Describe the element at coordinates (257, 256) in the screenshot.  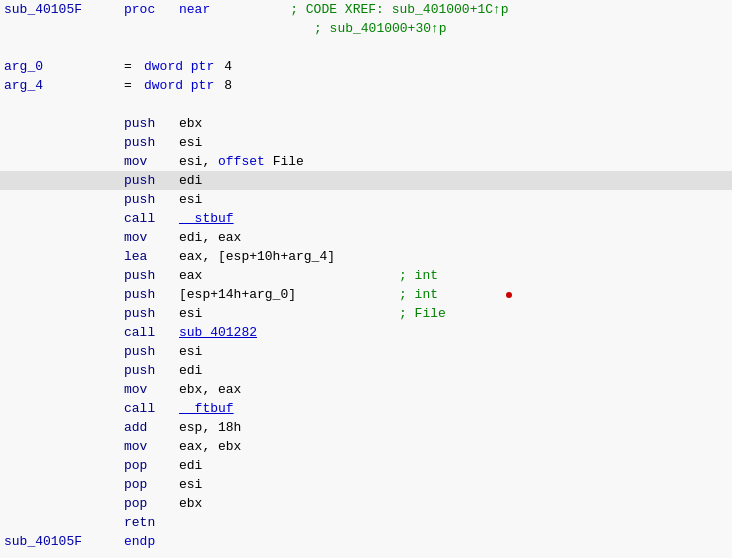
I see `operand: eax, [esp+10h+arg_4]` at that location.